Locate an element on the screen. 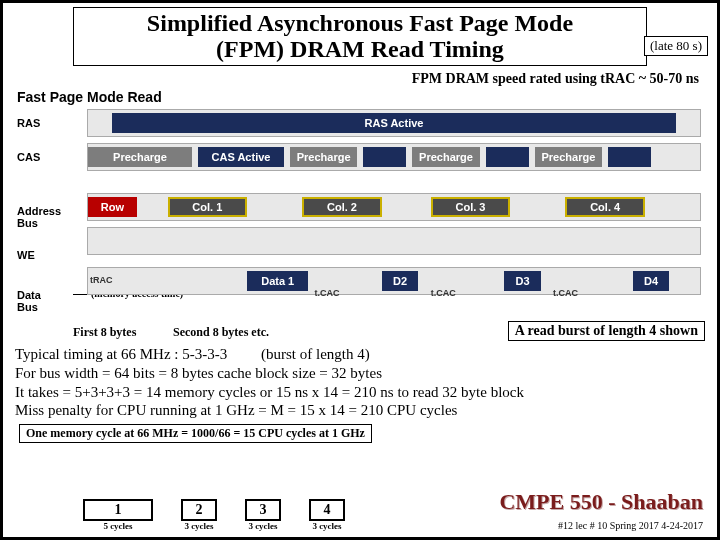  cycle-sub-4: 3 cycles is located at coordinates (327, 526).